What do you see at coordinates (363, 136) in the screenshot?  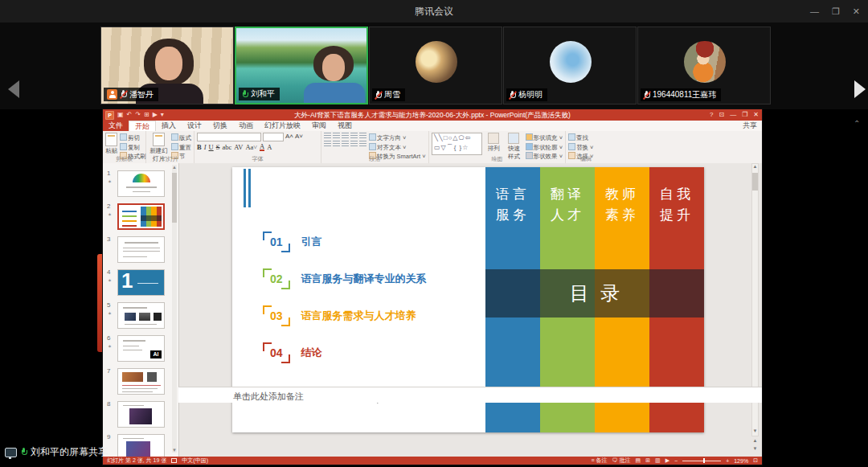 I see `line-spacing-icon` at bounding box center [363, 136].